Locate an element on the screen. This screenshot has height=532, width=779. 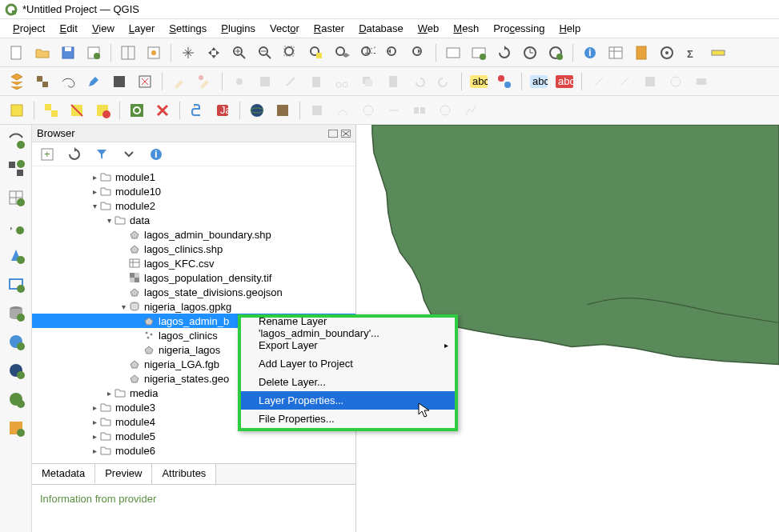
context-menu-item: Rename Layer 'lagos_admin_boundary'... is located at coordinates (347, 326).